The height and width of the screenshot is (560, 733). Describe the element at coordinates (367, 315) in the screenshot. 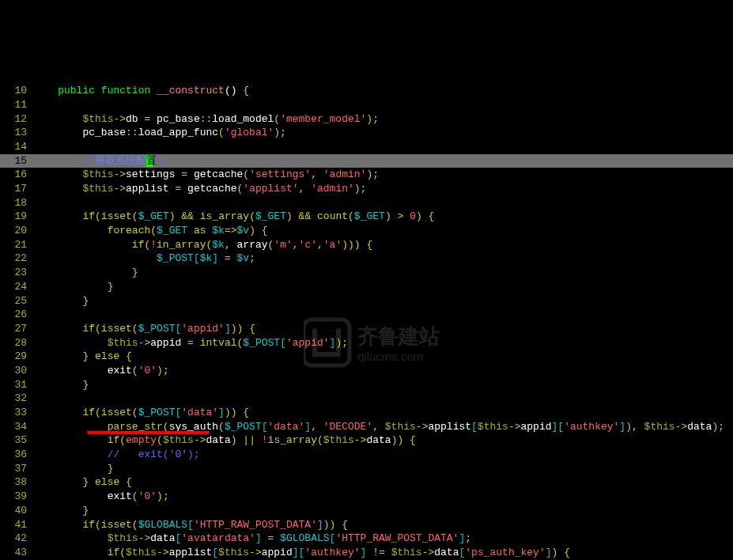

I see `code-line-26: 26` at that location.